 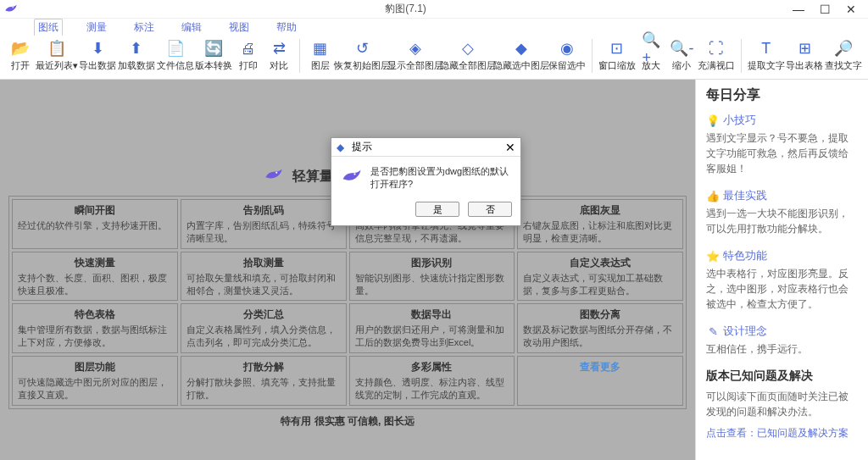 I want to click on share-icon: 👍, so click(x=713, y=196).